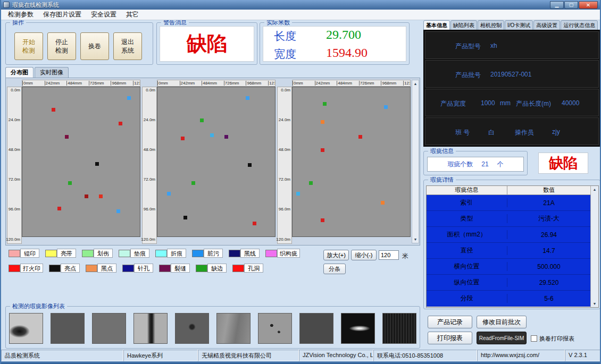 This screenshot has width=601, height=364. Describe the element at coordinates (336, 355) in the screenshot. I see `status-segment: JZVision Technology Co., Ltd.` at that location.